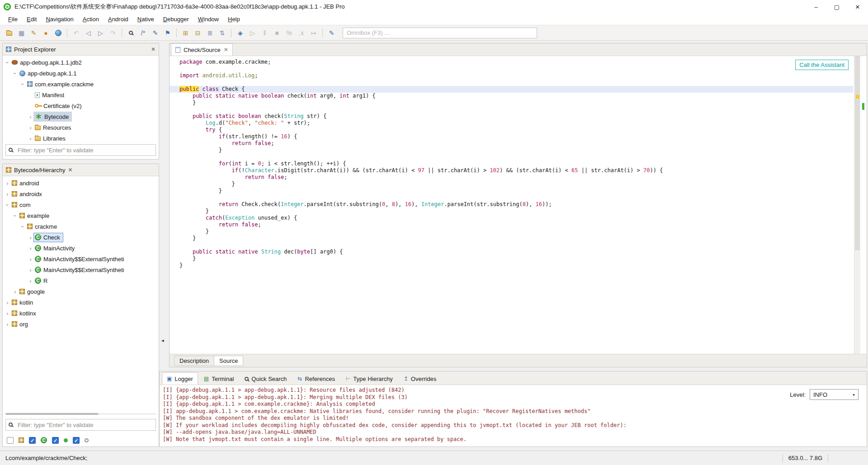 This screenshot has height=465, width=868. I want to click on run-icon: ▷, so click(252, 33).